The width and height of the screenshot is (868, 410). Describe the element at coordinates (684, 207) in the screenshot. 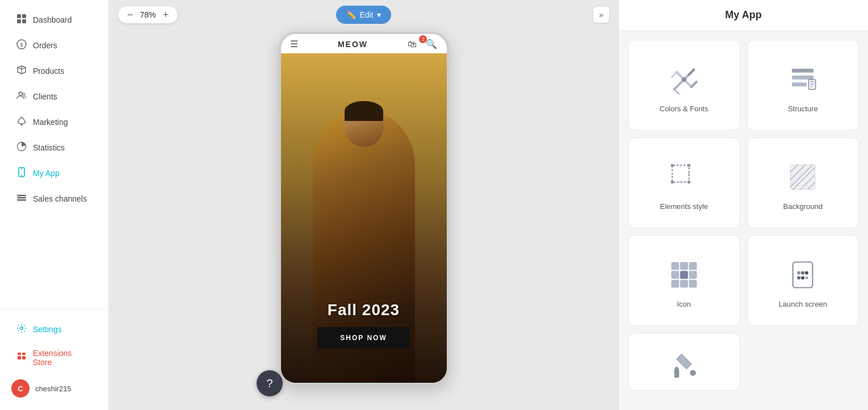

I see `elements-style-label: Elements style` at that location.